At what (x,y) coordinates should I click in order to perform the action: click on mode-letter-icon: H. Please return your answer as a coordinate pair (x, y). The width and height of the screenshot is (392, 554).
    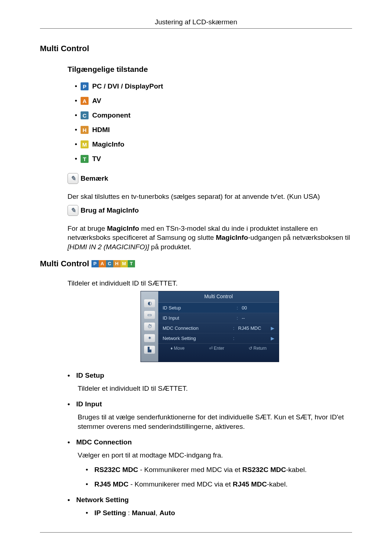
    Looking at the image, I should click on (85, 130).